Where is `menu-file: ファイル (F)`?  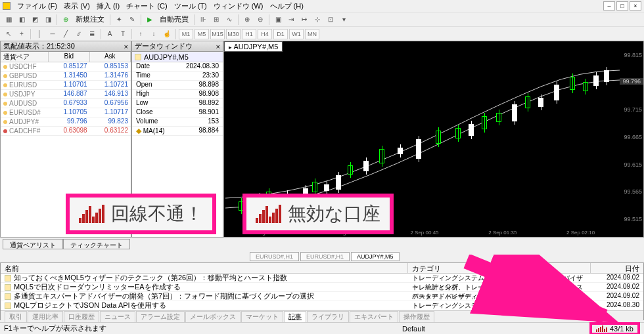
menu-file: ファイル (F) is located at coordinates (37, 7).